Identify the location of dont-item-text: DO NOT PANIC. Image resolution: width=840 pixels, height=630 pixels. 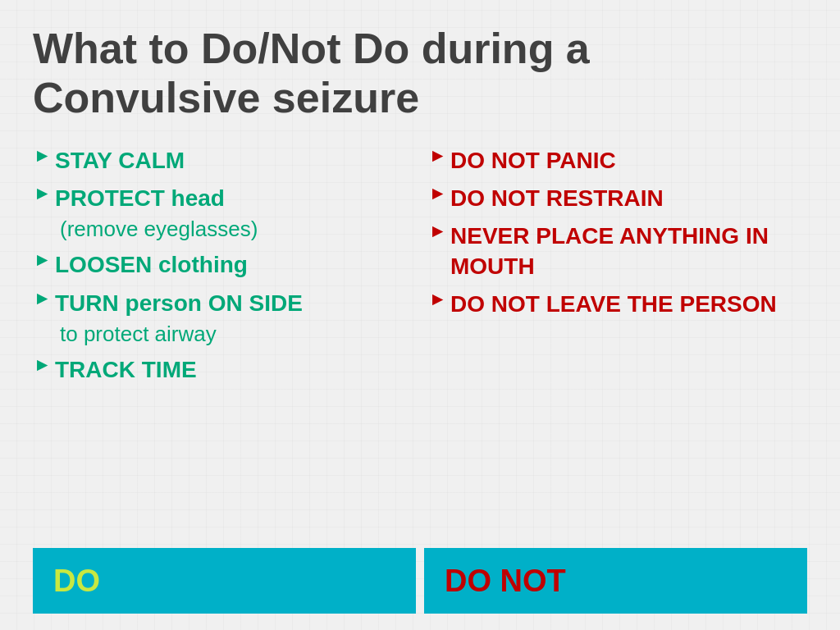
(533, 161).